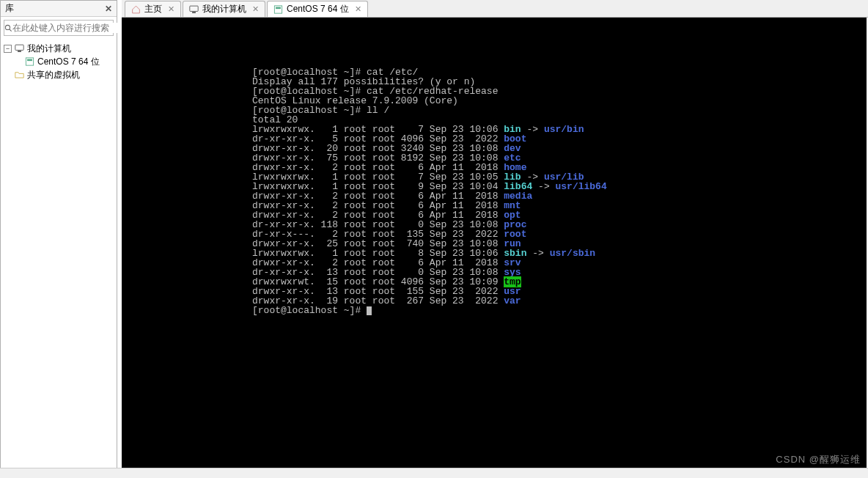 The width and height of the screenshot is (868, 478). Describe the element at coordinates (318, 9) in the screenshot. I see `tab-centos-label: CentOS 7 64 位` at that location.